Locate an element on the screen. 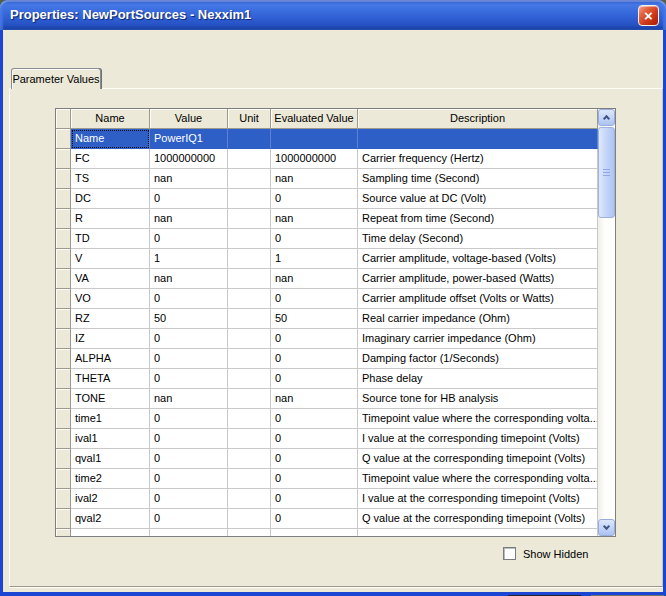  cell-description: Phase delay is located at coordinates (478, 379).